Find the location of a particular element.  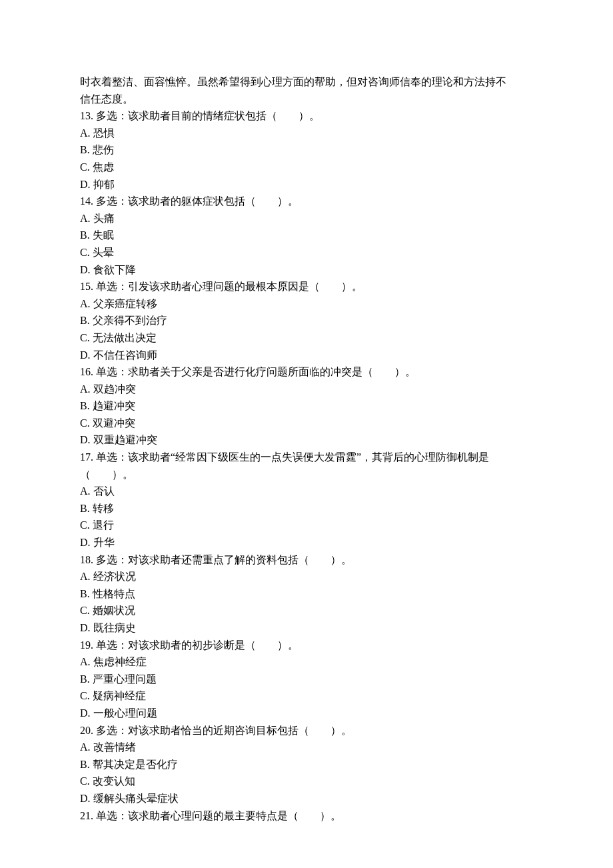

question-16-stem: 16. 单选：求助者关于父亲是否进行化疗问题所面临的冲突是（ ）。 is located at coordinates (306, 372).